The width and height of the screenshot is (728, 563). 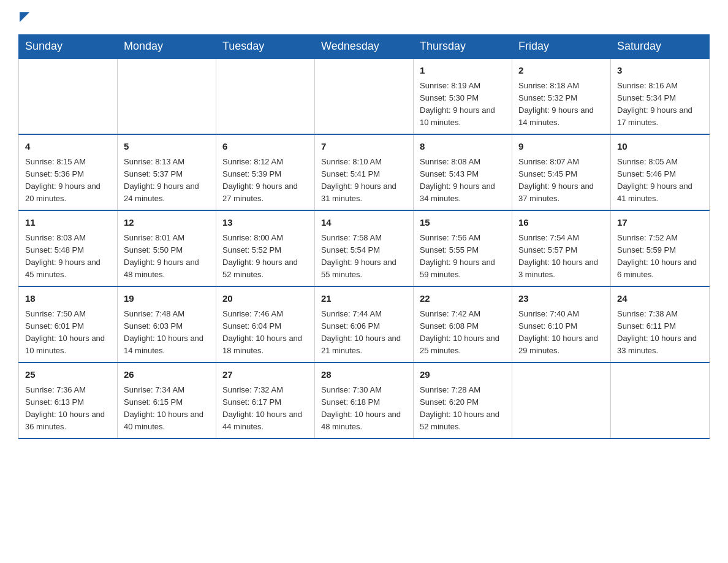 What do you see at coordinates (364, 47) in the screenshot?
I see `calendar-header-row: SundayMondayTuesdayWednesdayThursdayFrid…` at bounding box center [364, 47].